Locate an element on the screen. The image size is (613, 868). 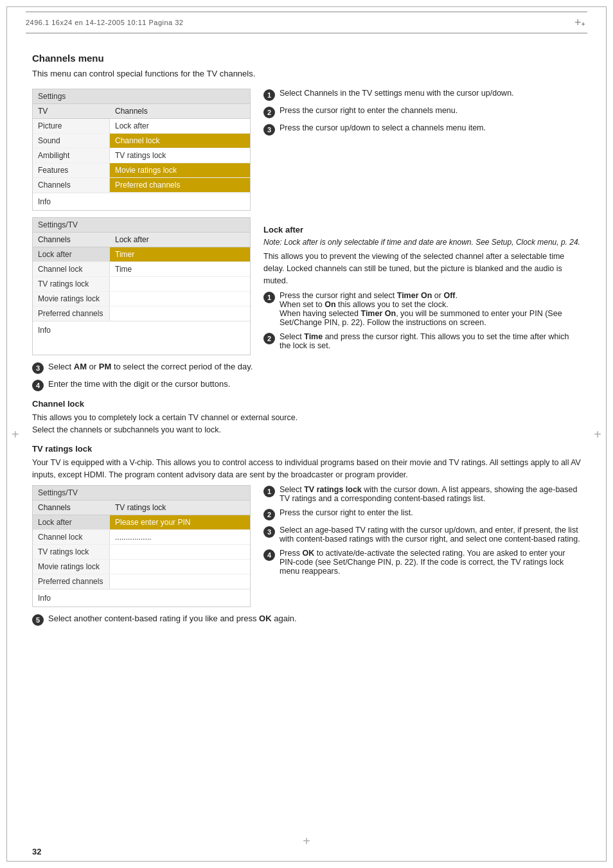
lock-step3-text: Select AM or PM to select the correct pe… is located at coordinates (150, 366).